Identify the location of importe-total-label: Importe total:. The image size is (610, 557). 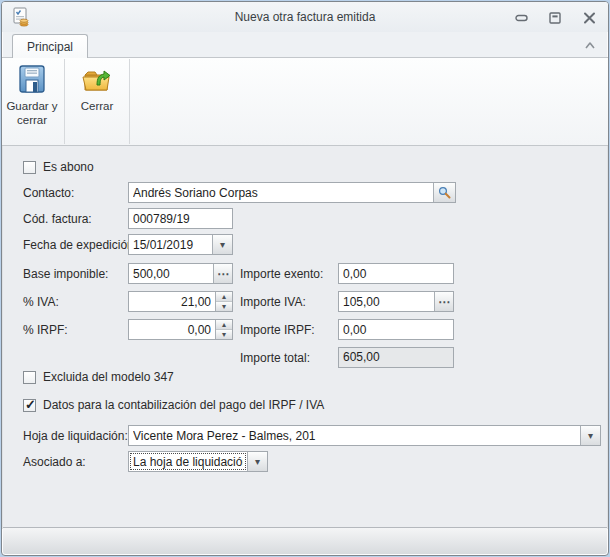
(275, 358).